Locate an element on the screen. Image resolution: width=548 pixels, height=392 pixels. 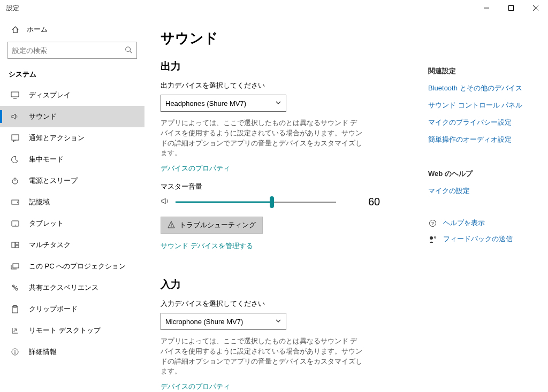
page-title: サウンド is located at coordinates (289, 39).